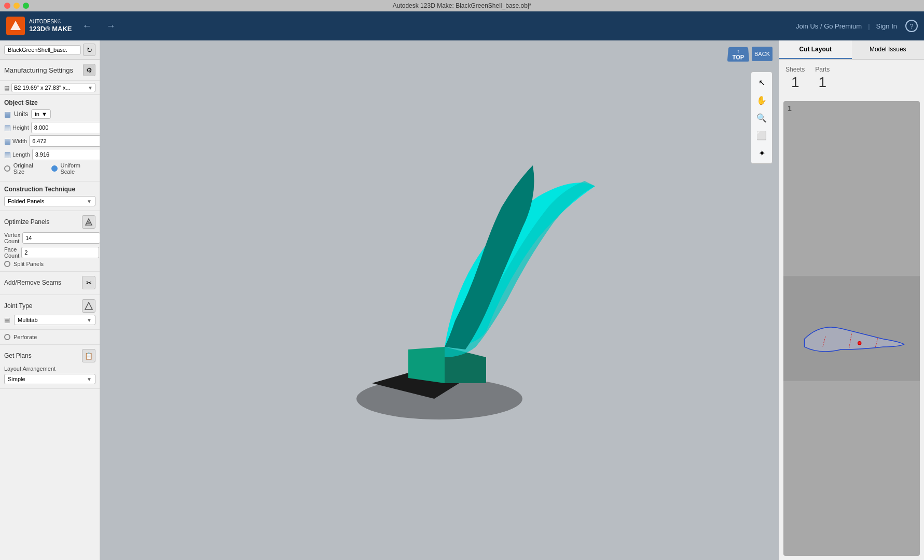 The width and height of the screenshot is (924, 560). What do you see at coordinates (60, 253) in the screenshot?
I see `face-count-input` at bounding box center [60, 253].